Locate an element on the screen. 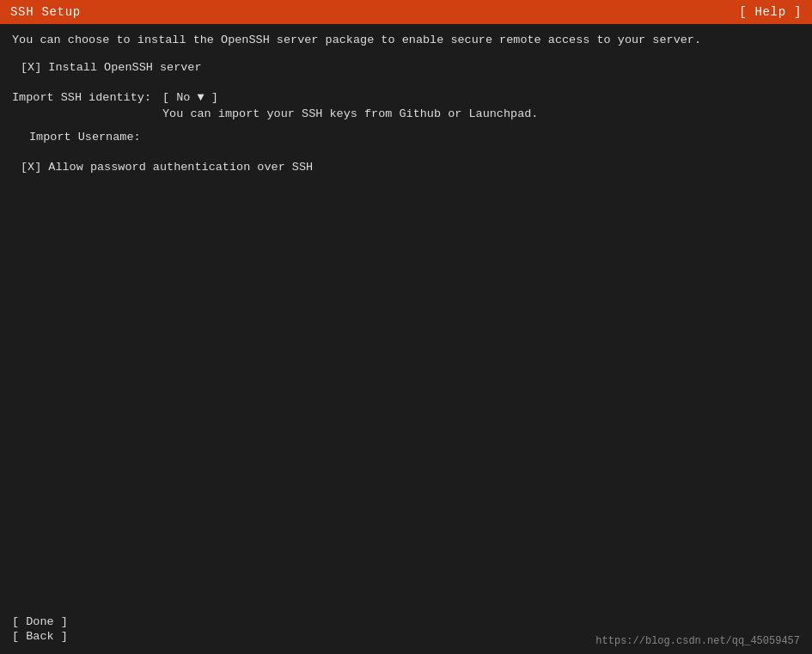 The image size is (812, 654). install-openssh-row: [X] Install OpenSSH server is located at coordinates (406, 67).